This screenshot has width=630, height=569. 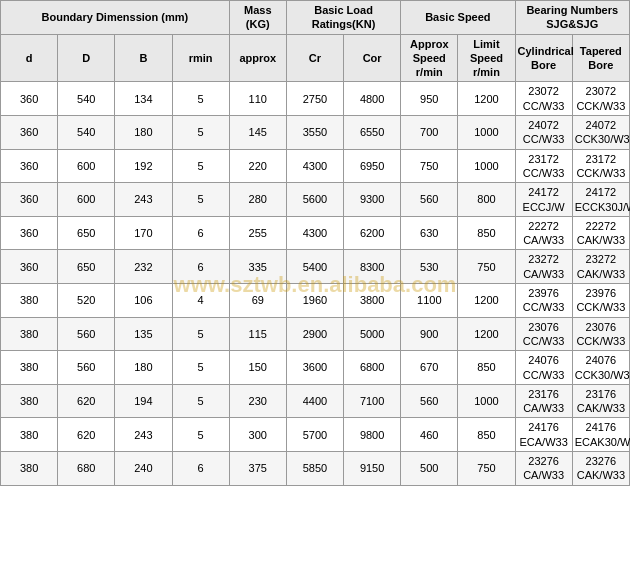 I want to click on table-row: 36065017062554300620063085022272 CA/W332…, so click(x=316, y=233).